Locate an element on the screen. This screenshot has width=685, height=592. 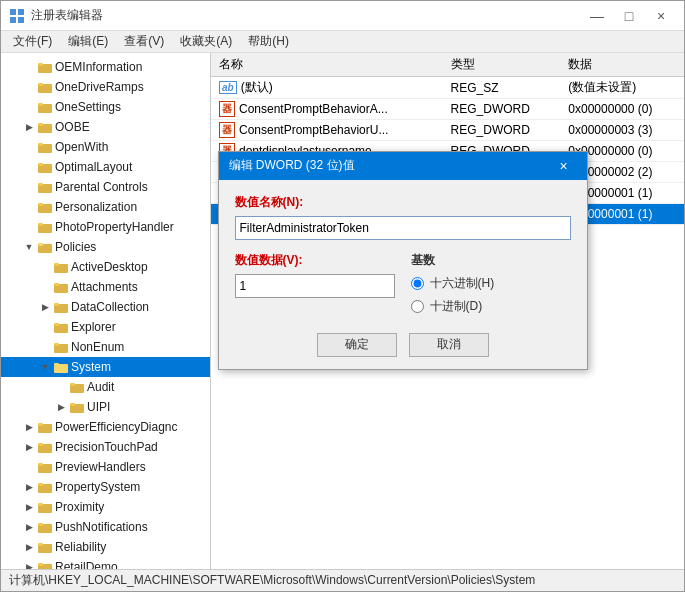
close-button: × is located at coordinates (661, 16).